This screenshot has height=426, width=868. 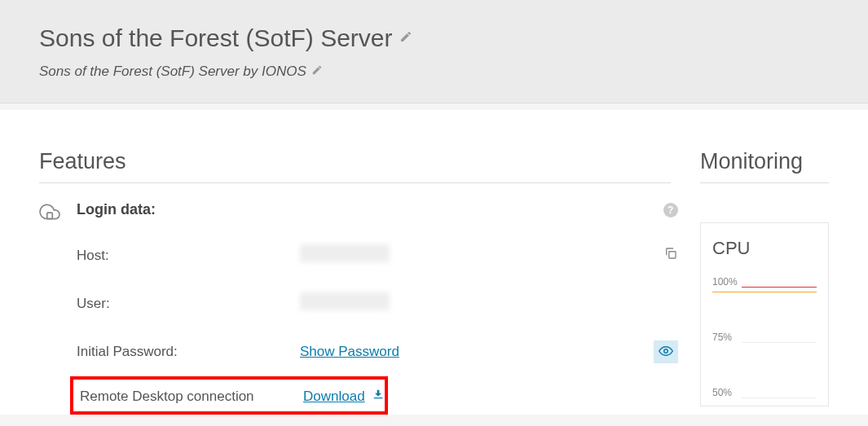 I want to click on rdp-value: Download, so click(x=344, y=396).